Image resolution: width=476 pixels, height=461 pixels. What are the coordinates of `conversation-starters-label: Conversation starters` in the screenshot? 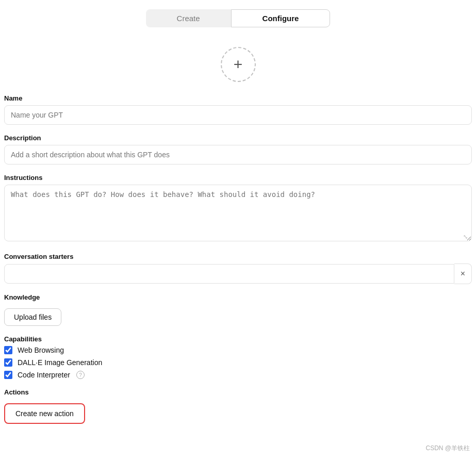 It's located at (238, 257).